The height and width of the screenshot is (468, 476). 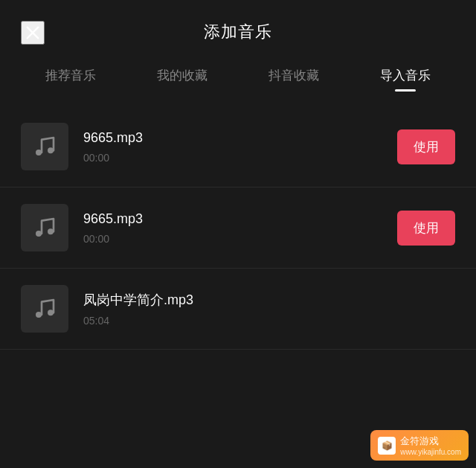 I want to click on watermark: 📦 金符游戏 www.yikajinfu.com, so click(x=419, y=445).